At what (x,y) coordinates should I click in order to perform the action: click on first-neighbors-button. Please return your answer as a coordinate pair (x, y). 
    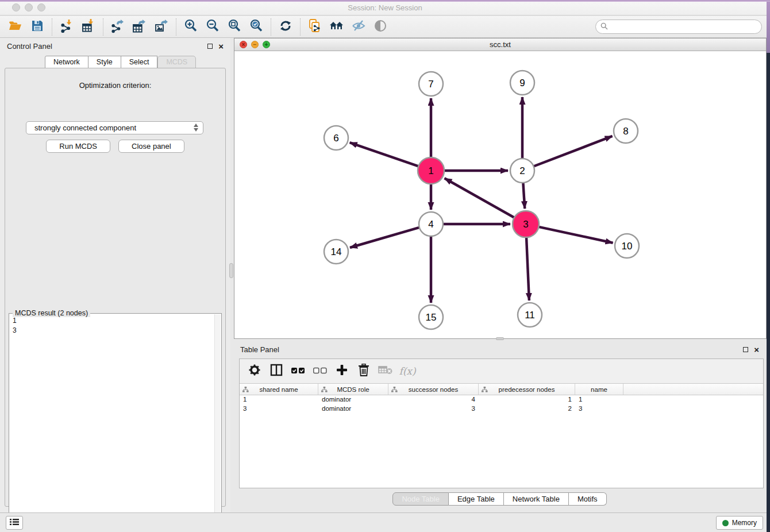
    Looking at the image, I should click on (337, 27).